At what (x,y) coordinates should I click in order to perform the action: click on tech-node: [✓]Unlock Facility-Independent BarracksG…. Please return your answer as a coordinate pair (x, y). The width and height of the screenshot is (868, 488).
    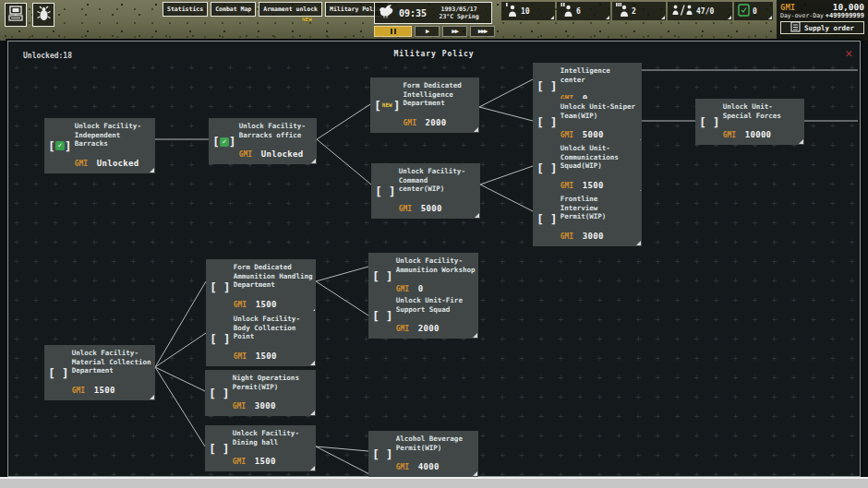
    Looking at the image, I should click on (100, 146).